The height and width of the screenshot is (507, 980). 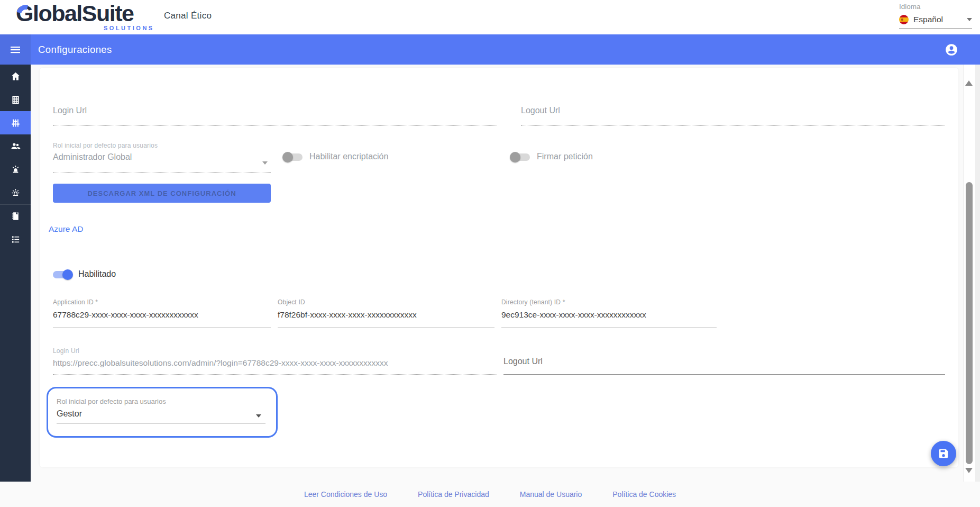 What do you see at coordinates (275, 111) in the screenshot?
I see `saml-login-url-placeholder: Login Url` at bounding box center [275, 111].